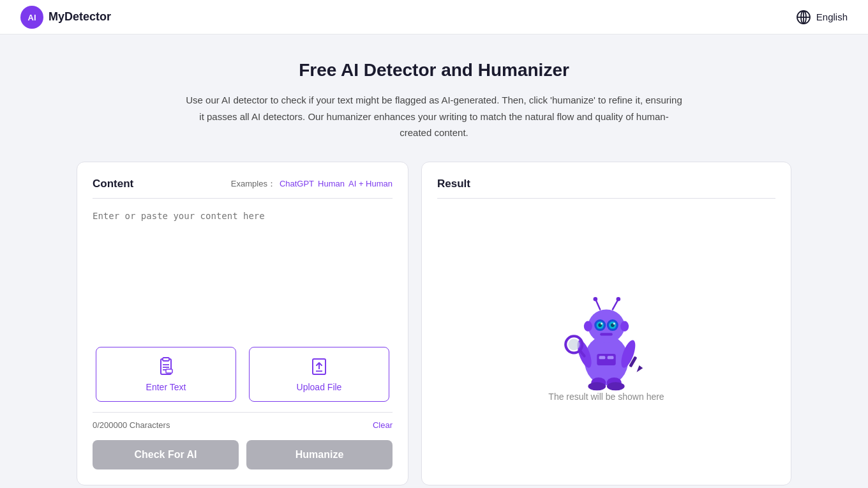 The height and width of the screenshot is (488, 868). I want to click on page-description: Use our AI detector to check if your tex…, so click(434, 116).